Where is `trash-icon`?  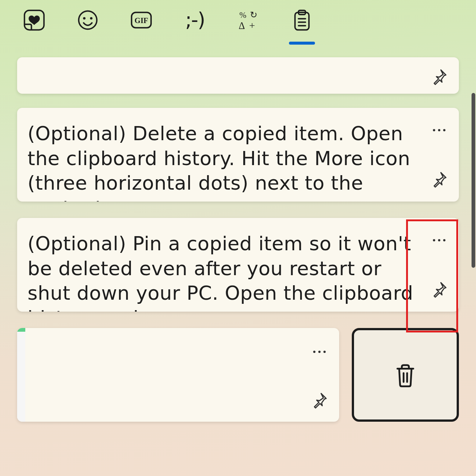
trash-icon is located at coordinates (405, 375).